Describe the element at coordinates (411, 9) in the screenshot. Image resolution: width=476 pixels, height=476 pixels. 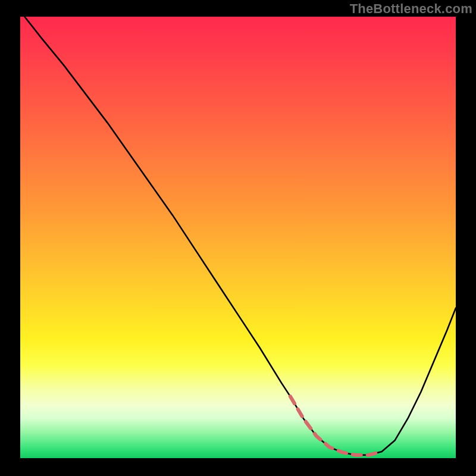
I see `watermark-text: TheBottleneck.com` at that location.